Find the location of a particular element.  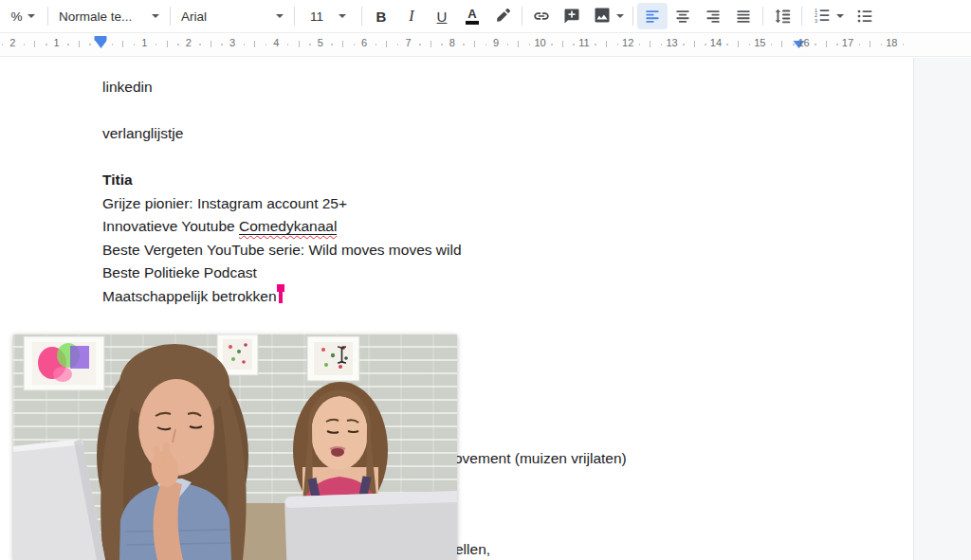

link-icon is located at coordinates (541, 16).